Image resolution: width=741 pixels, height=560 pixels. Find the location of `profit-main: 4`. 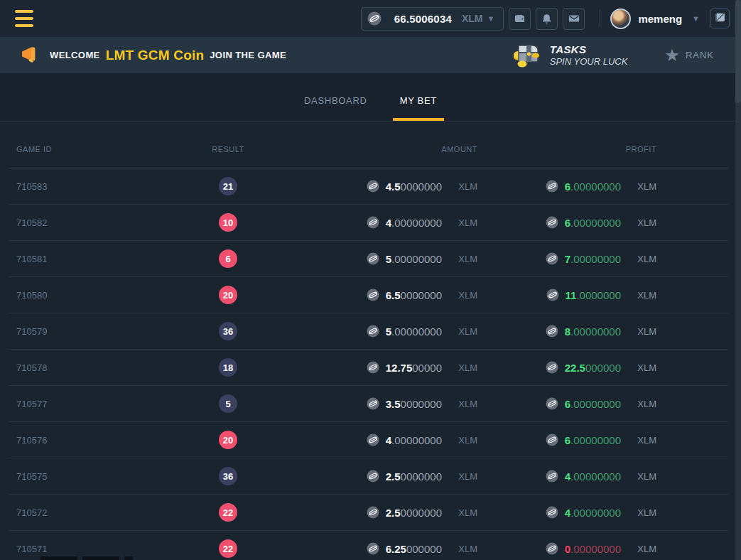

profit-main: 4 is located at coordinates (568, 476).